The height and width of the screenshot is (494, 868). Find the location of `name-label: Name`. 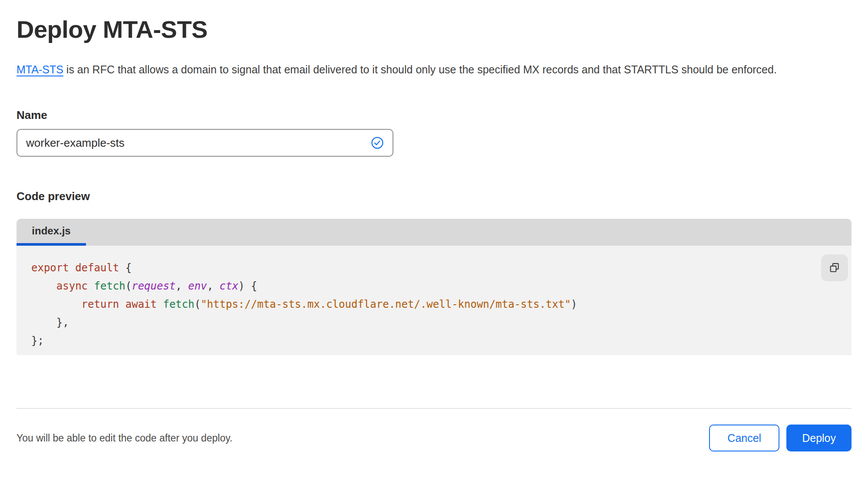

name-label: Name is located at coordinates (434, 115).